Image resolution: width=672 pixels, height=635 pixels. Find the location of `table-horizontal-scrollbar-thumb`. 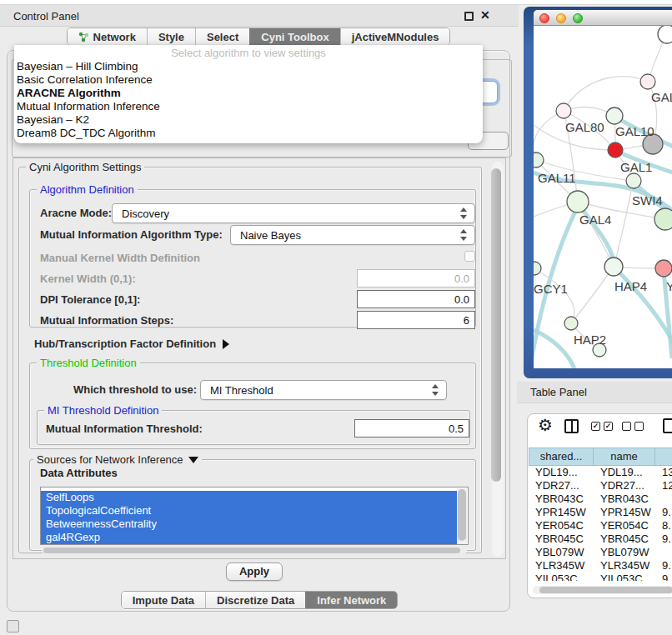

table-horizontal-scrollbar-thumb is located at coordinates (605, 590).